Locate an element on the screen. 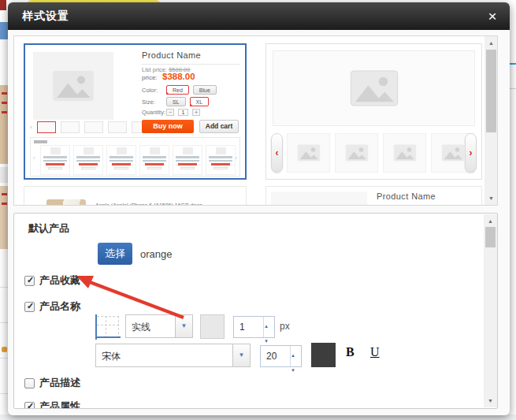 The width and height of the screenshot is (516, 420). checkbox-row-product-attributes: ✓ 产品属性 is located at coordinates (52, 404).